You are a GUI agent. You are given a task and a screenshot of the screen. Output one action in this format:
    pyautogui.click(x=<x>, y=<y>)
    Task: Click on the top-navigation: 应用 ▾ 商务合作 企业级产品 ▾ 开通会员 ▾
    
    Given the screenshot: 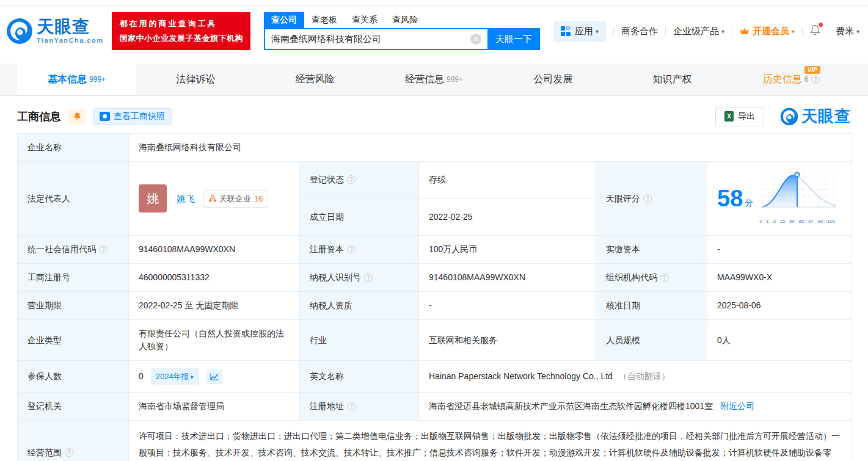 What is the action you would take?
    pyautogui.click(x=706, y=32)
    